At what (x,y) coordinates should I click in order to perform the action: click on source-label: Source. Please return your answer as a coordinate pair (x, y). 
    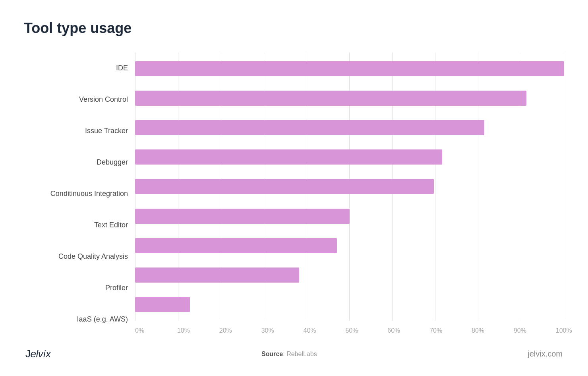
    Looking at the image, I should click on (272, 354).